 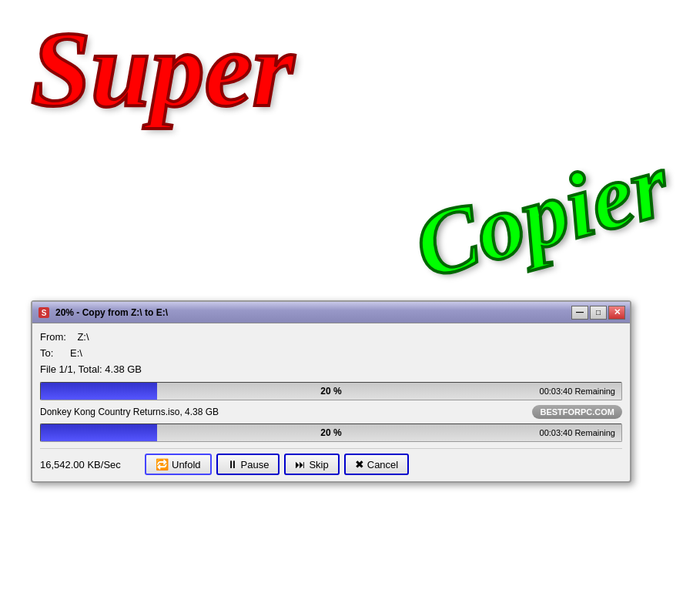 What do you see at coordinates (617, 313) in the screenshot?
I see `close-button: ✕` at bounding box center [617, 313].